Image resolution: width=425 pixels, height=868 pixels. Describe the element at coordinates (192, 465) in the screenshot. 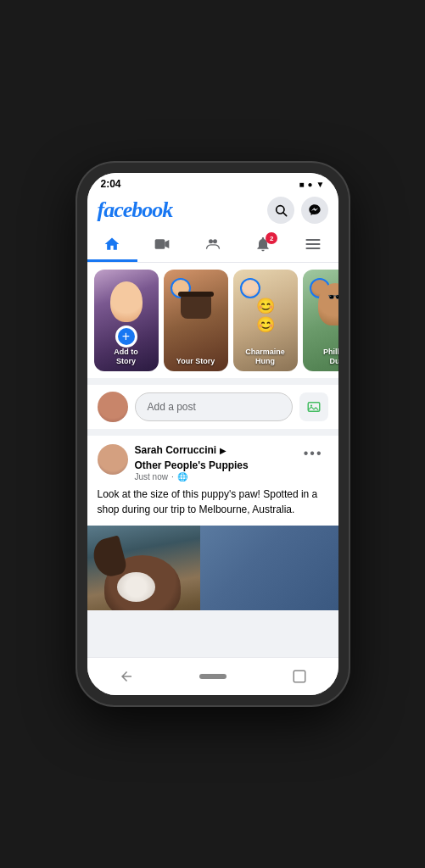

I see `post-group-name: Other People's Puppies` at that location.